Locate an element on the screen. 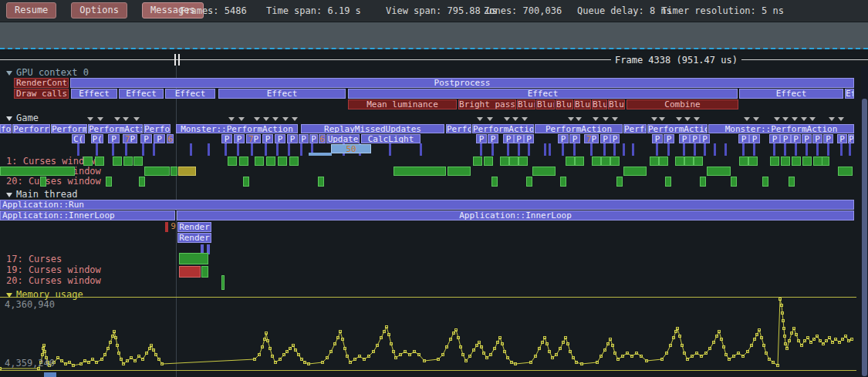  zone-bar: P( is located at coordinates (97, 139).